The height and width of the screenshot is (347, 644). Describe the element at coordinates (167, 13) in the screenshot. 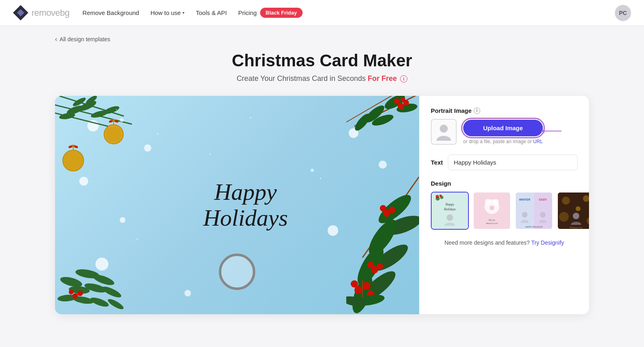

I see `nav-how-to-use: How to use ▾` at that location.